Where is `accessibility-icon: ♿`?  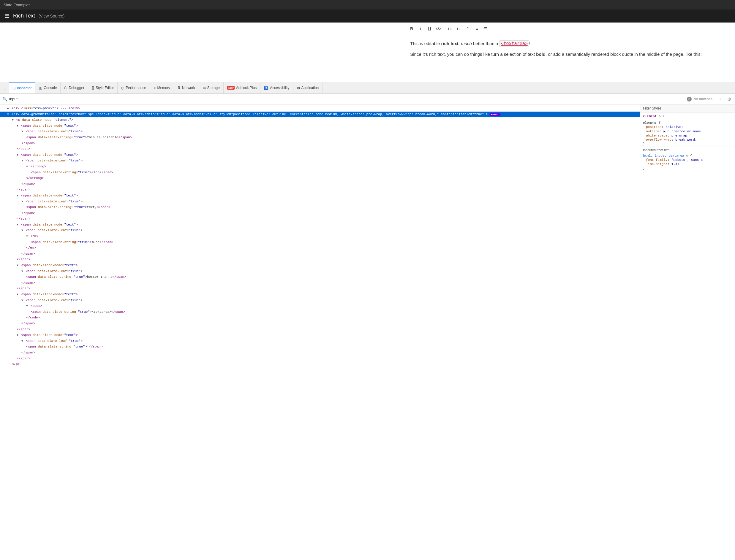
accessibility-icon: ♿ is located at coordinates (266, 88).